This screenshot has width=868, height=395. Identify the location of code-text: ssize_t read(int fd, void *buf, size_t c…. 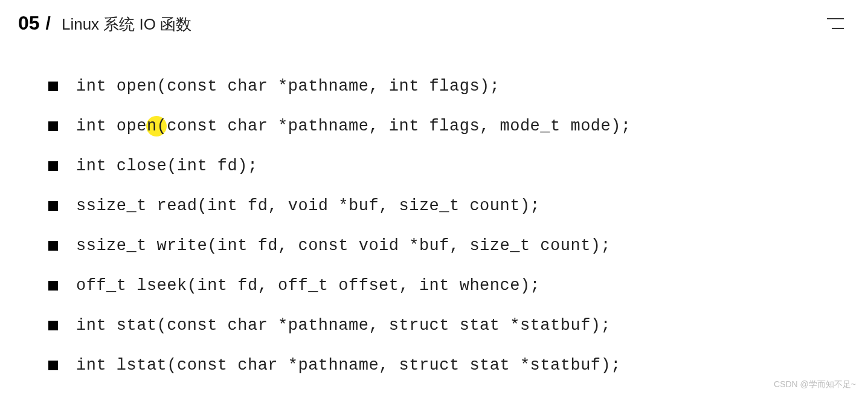
(308, 206).